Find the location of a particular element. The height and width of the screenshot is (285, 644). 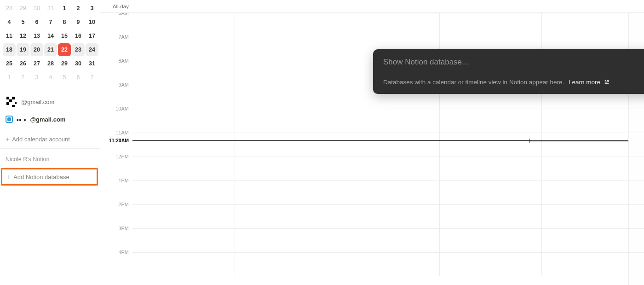

mini-calendar-day: 21 is located at coordinates (51, 50).